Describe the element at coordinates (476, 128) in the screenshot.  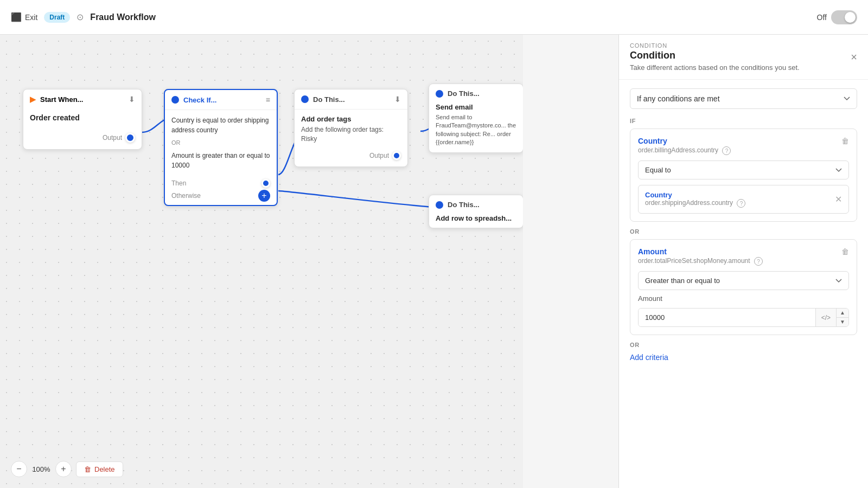
I see `email-body: Send email Send email to FraudTeam@mysto…` at that location.